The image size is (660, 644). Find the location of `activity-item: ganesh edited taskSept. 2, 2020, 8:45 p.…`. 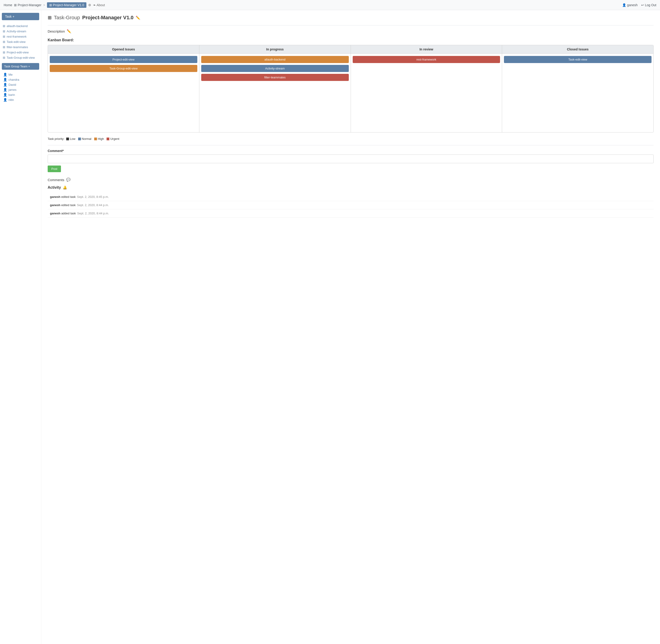

activity-item: ganesh edited taskSept. 2, 2020, 8:45 p.… is located at coordinates (351, 197).